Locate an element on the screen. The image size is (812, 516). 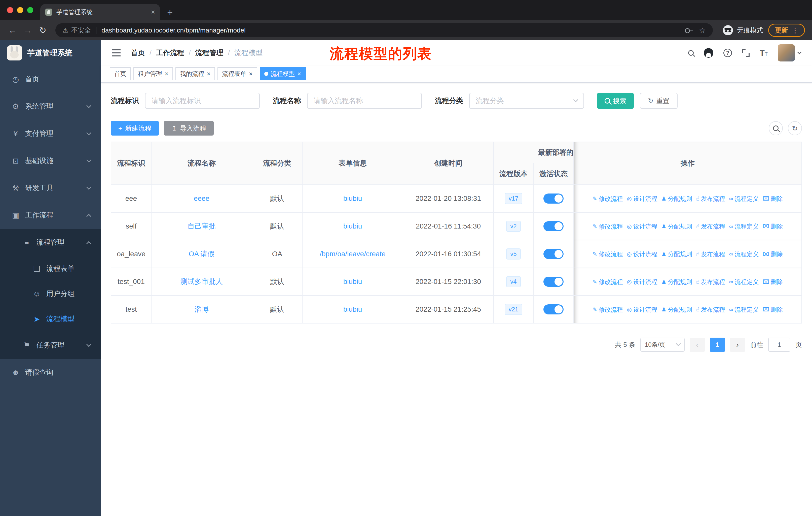
refresh-table-button: ↻ is located at coordinates (795, 128).